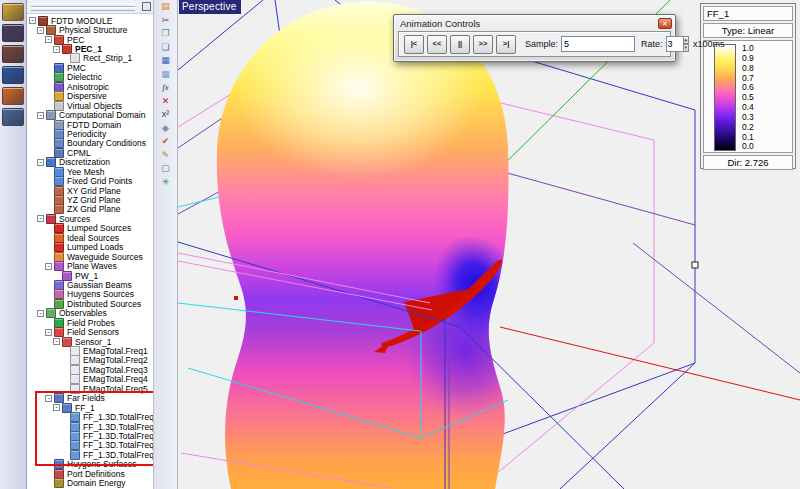  Describe the element at coordinates (166, 142) in the screenshot. I see `validate-icon: ✔` at that location.